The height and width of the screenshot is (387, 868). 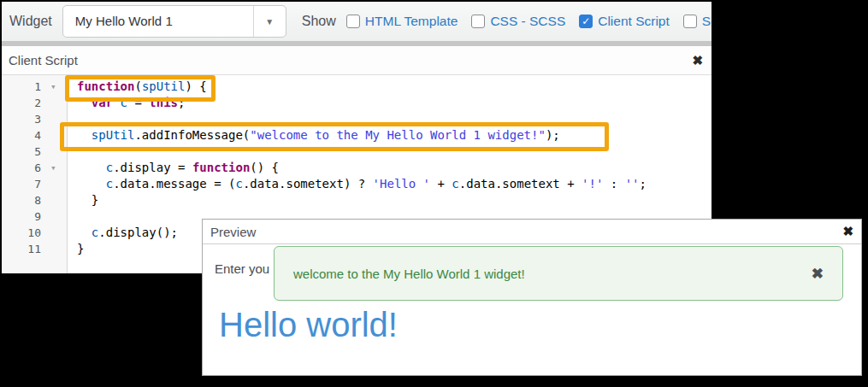 What do you see at coordinates (34, 120) in the screenshot?
I see `gutter-row: 3` at bounding box center [34, 120].